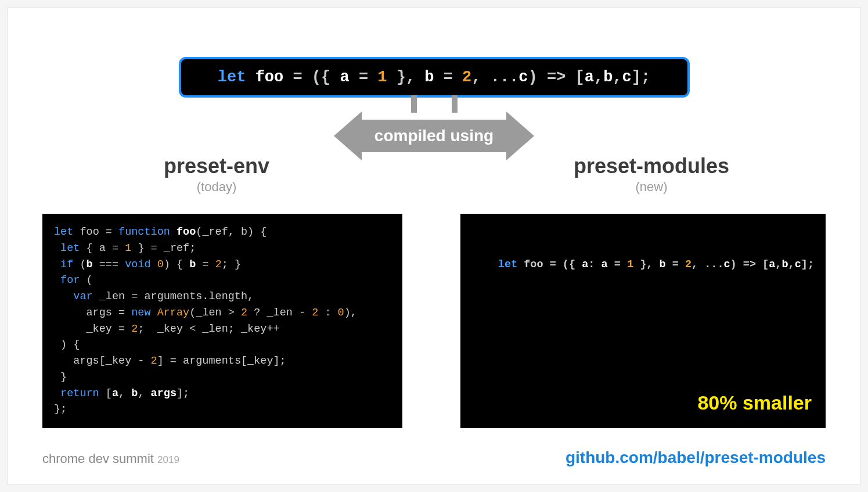 The height and width of the screenshot is (492, 868). I want to click on arrow-label: compiled using, so click(434, 136).